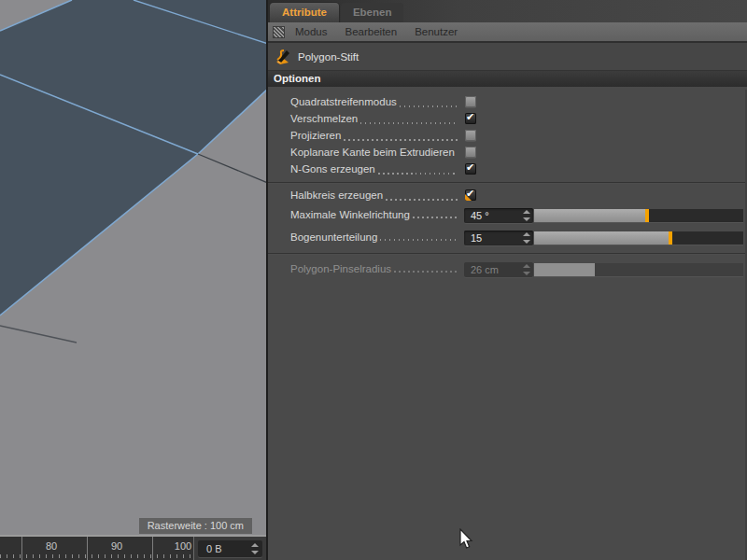  Describe the element at coordinates (373, 153) in the screenshot. I see `option-label: Koplanare Kante beim Extrudieren` at that location.